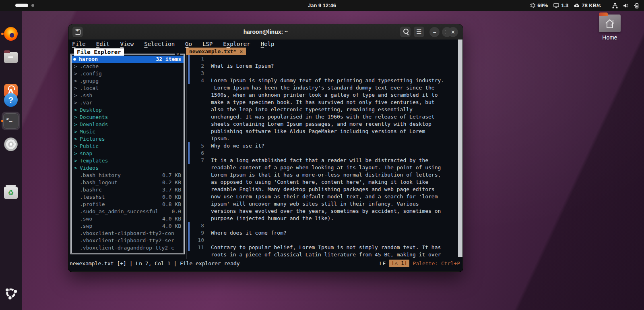 Image resolution: width=644 pixels, height=310 pixels. Describe the element at coordinates (128, 81) in the screenshot. I see `explorer-row: >.gnupg` at that location.